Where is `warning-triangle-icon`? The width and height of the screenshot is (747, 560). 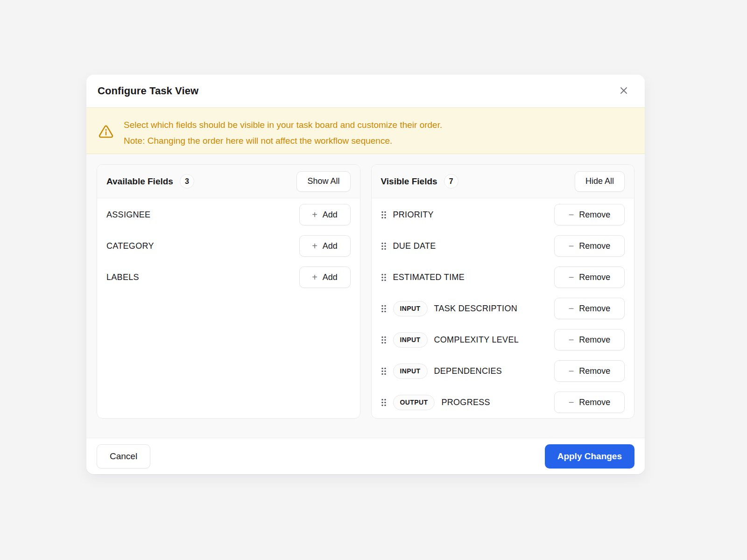
warning-triangle-icon is located at coordinates (106, 133).